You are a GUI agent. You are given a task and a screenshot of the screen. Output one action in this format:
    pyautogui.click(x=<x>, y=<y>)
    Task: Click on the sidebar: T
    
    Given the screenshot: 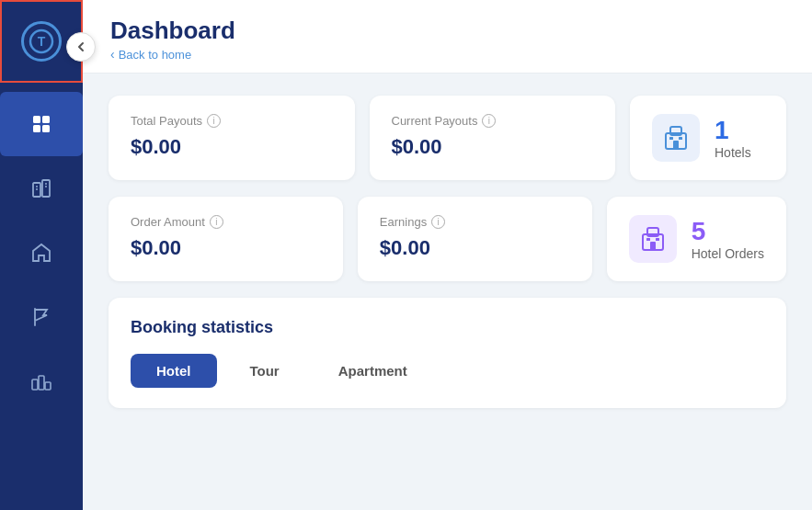 What is the action you would take?
    pyautogui.click(x=41, y=255)
    